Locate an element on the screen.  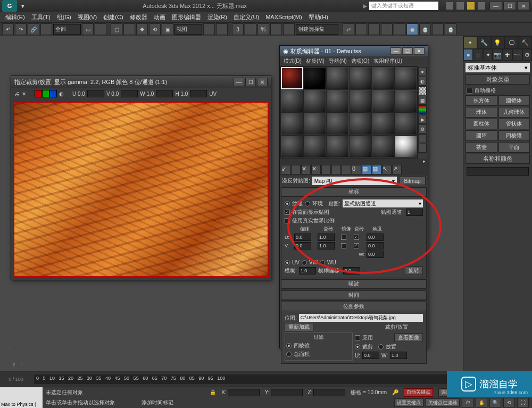
v-spinner is located at coordinates (129, 94).